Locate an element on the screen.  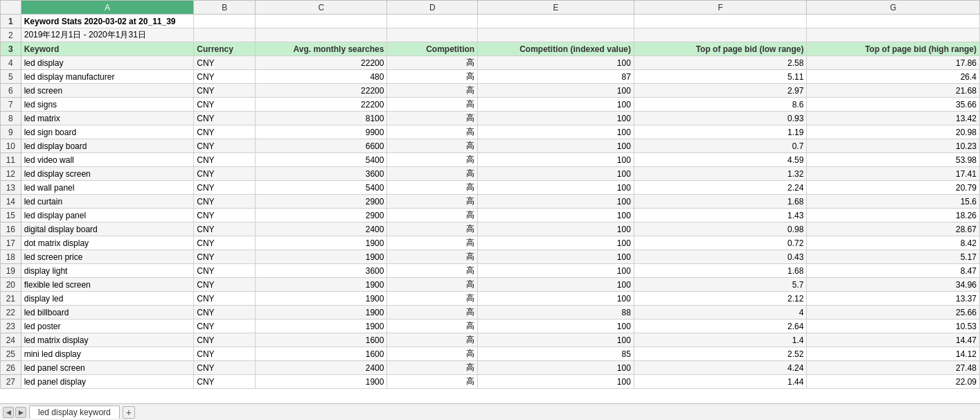
table-row: 4led displayCNY22200高1002.5817.86 is located at coordinates (490, 63).